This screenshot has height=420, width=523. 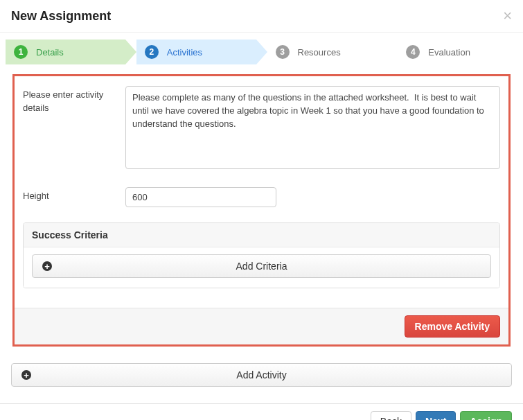 What do you see at coordinates (152, 52) in the screenshot?
I see `step-number: 2` at bounding box center [152, 52].